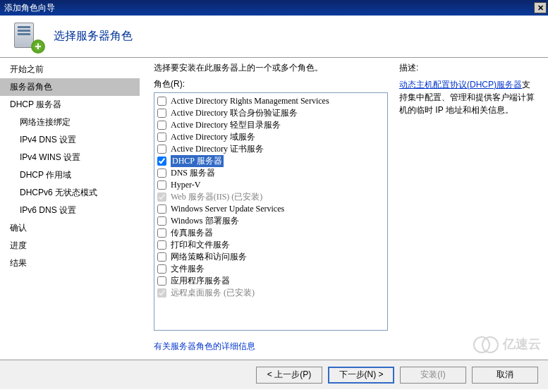  Describe the element at coordinates (188, 269) in the screenshot. I see `role-label: 文件服务` at that location.